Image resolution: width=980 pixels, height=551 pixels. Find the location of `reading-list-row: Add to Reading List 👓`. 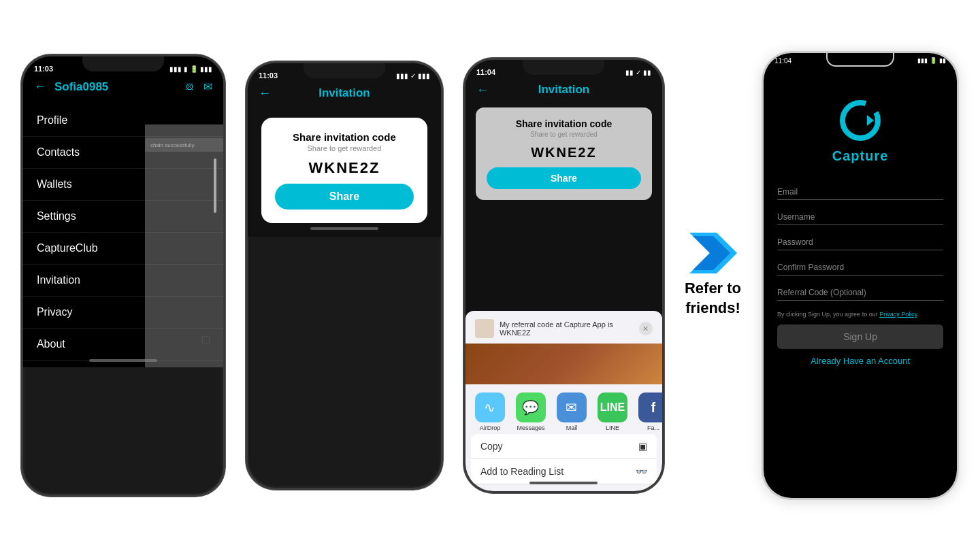

reading-list-row: Add to Reading List 👓 is located at coordinates (564, 472).